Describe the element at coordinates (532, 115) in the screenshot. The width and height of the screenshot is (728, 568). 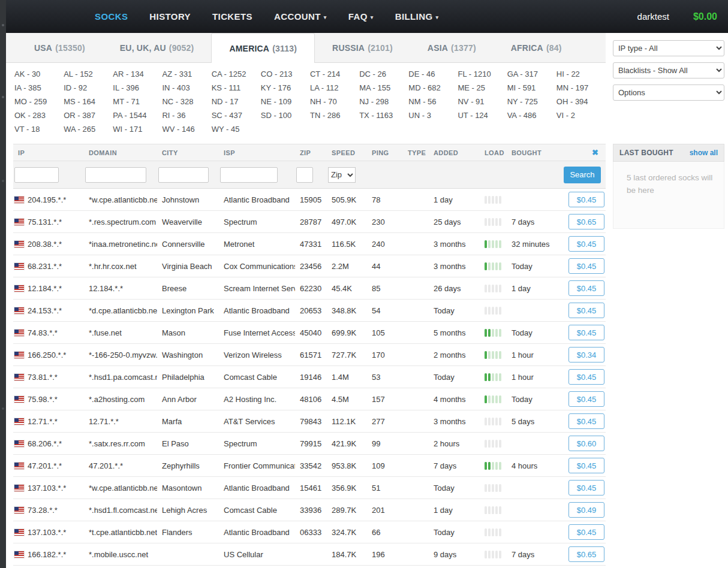
I see `state-filter-va: VA - 486` at that location.